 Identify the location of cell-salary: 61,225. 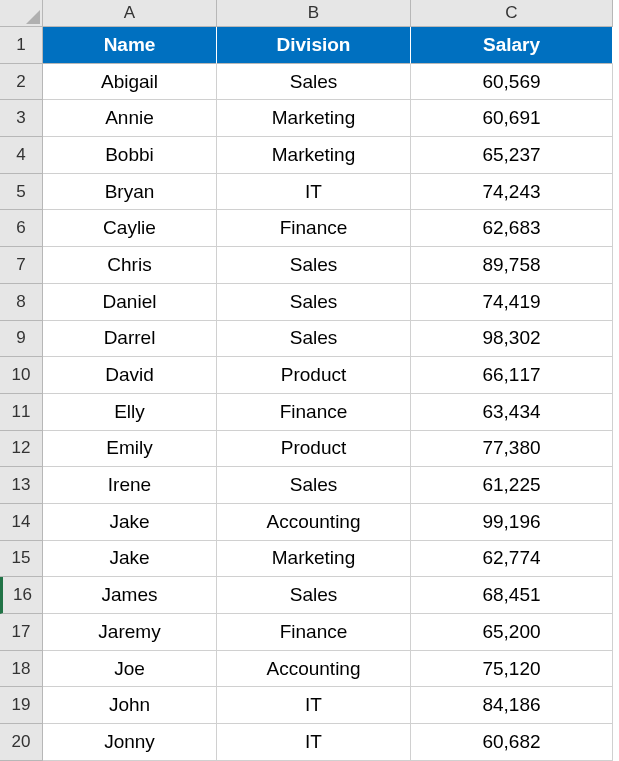
(512, 486).